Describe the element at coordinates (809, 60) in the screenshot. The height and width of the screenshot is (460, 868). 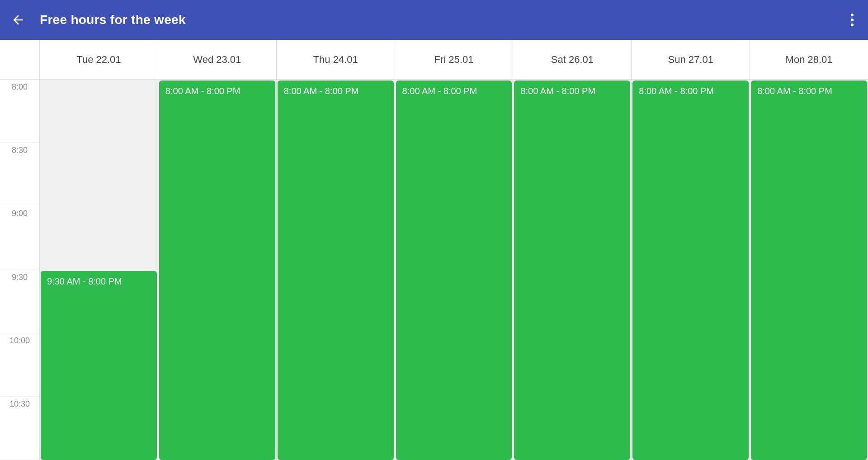
I see `day-header-mon: Mon 28.01` at that location.